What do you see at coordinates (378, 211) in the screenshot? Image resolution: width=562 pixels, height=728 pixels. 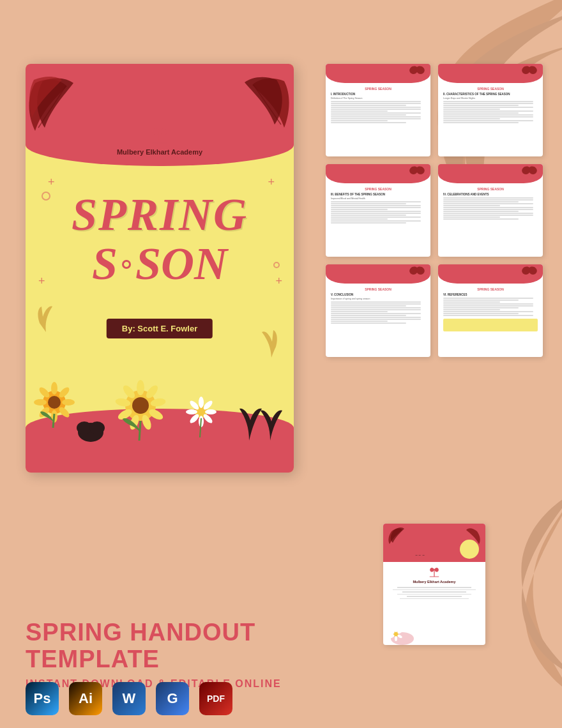 I see `preview-doc-3: SPRING SEASON III. BENEFITS OF THE SPRIN…` at bounding box center [378, 211].